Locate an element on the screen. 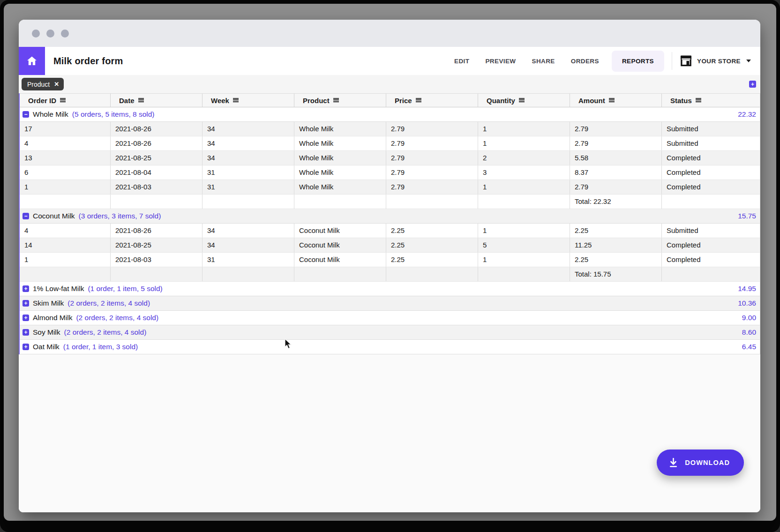 The height and width of the screenshot is (532, 780). column-header-date: Date is located at coordinates (157, 100).